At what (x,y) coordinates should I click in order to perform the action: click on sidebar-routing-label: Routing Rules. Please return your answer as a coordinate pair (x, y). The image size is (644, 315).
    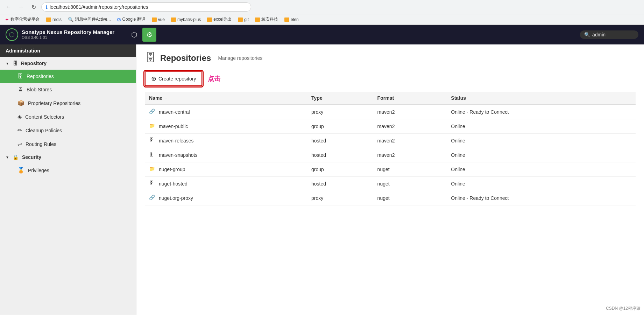
    Looking at the image, I should click on (41, 144).